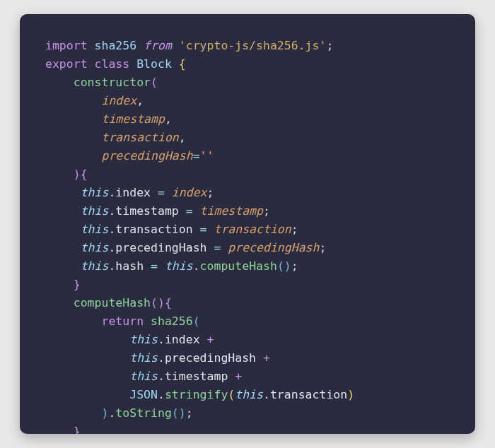 The width and height of the screenshot is (495, 448). What do you see at coordinates (129, 192) in the screenshot?
I see `code-line: this.index = index;` at bounding box center [129, 192].